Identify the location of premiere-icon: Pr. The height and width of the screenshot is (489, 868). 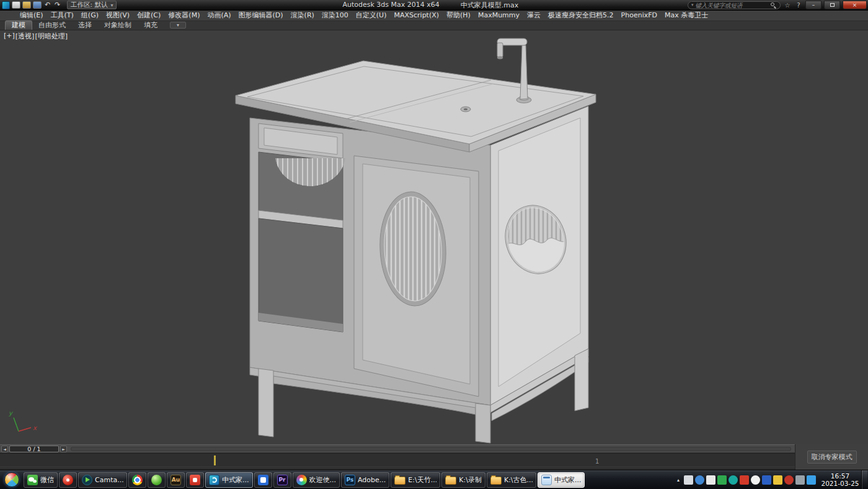
(283, 480).